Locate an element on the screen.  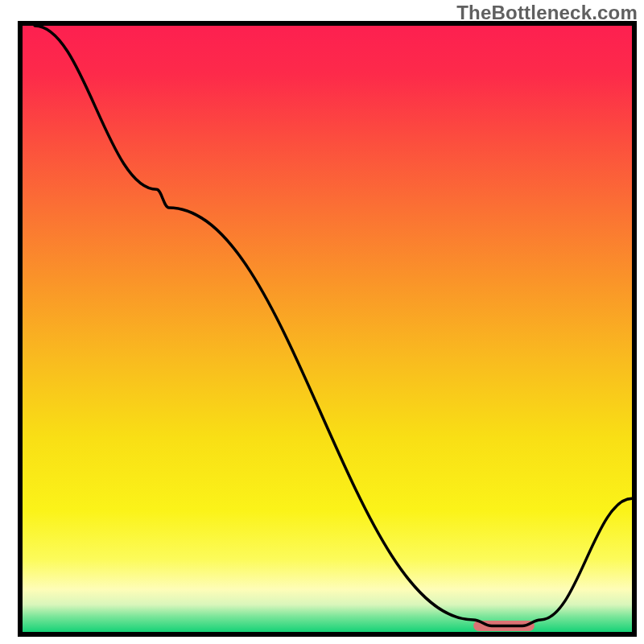
watermark-text: TheBottleneck.com is located at coordinates (547, 13).